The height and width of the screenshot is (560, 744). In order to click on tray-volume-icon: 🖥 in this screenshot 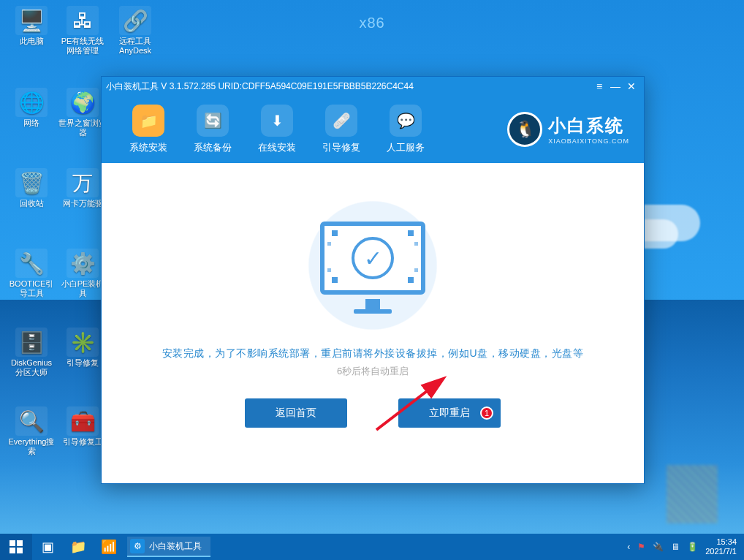, I will do `click(675, 547)`.